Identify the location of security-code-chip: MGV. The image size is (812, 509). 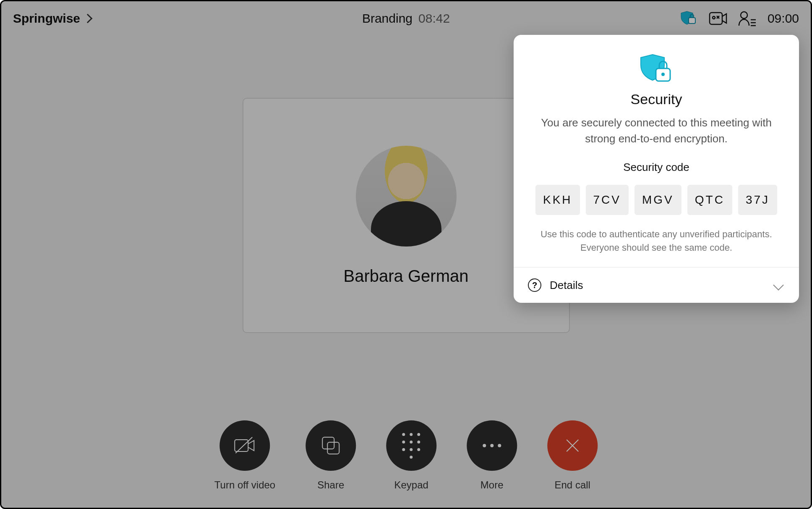
(658, 200).